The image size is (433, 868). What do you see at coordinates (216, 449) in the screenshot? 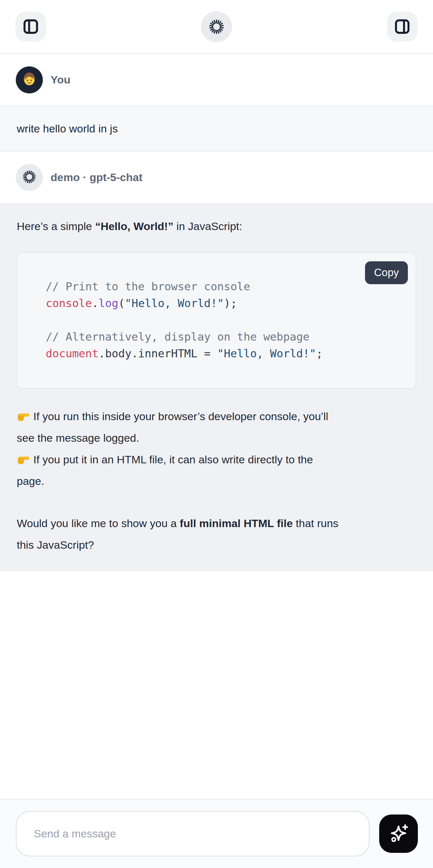
I see `assistant-notes-text: If you run this inside your browser’s de…` at bounding box center [216, 449].